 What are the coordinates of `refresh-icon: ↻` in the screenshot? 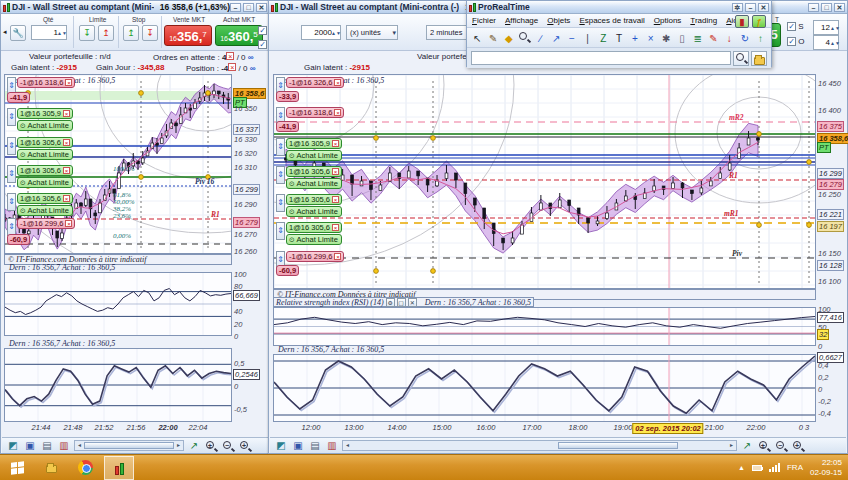 It's located at (746, 38).